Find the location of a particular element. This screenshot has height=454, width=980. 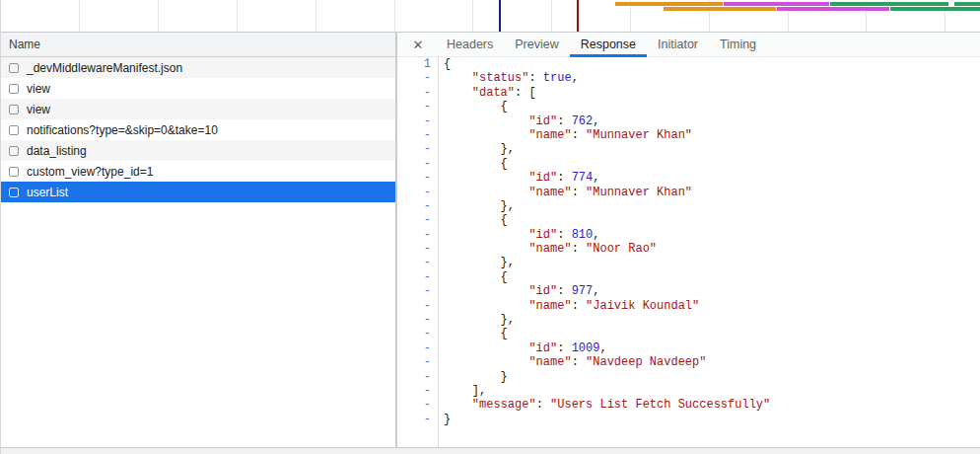

tab-response: Response is located at coordinates (608, 44).